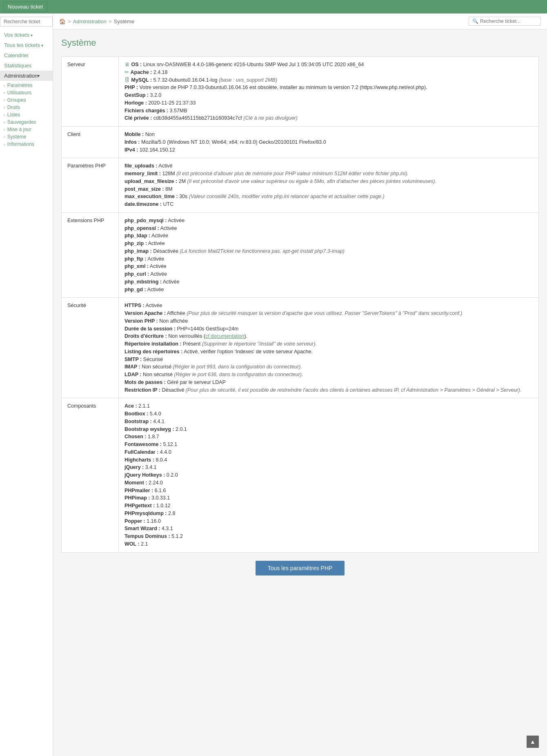 This screenshot has height=756, width=547. I want to click on breadcrumb-sep1: >, so click(69, 21).